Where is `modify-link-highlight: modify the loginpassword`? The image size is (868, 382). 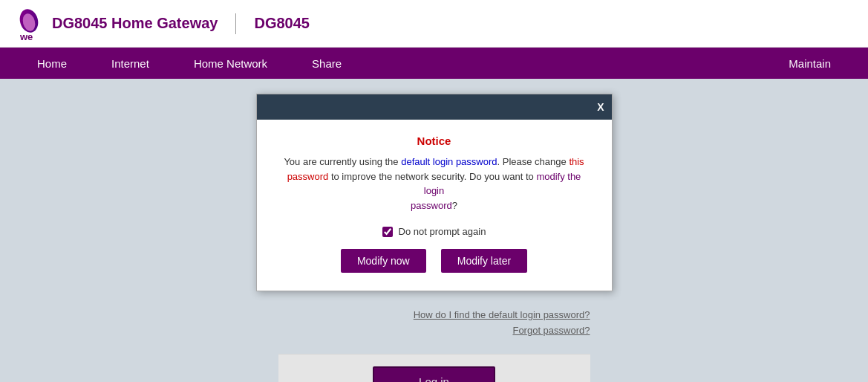
modify-link-highlight: modify the loginpassword is located at coordinates (496, 191).